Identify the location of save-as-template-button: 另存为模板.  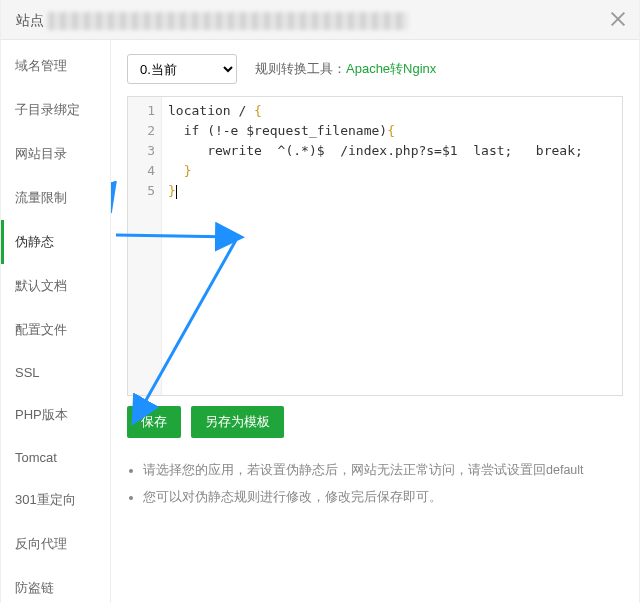
(238, 422).